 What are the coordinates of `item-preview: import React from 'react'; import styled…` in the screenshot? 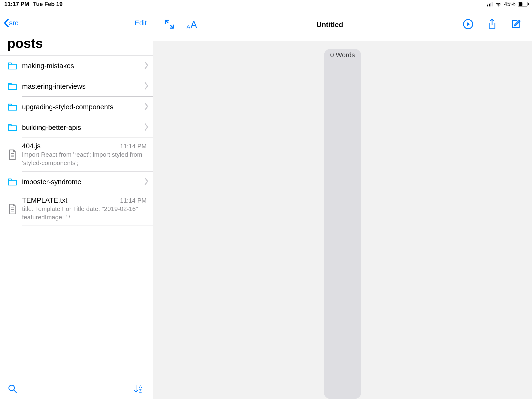 It's located at (84, 159).